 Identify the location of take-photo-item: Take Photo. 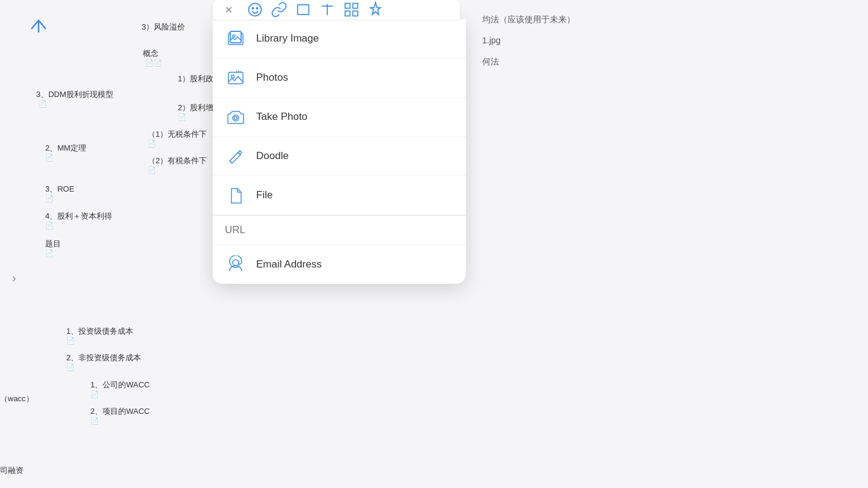
(339, 117).